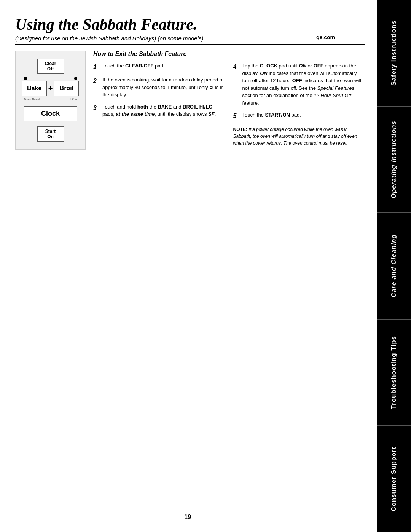 The height and width of the screenshot is (532, 411). What do you see at coordinates (394, 266) in the screenshot?
I see `sidebar-section-care: Care and Cleaning` at bounding box center [394, 266].